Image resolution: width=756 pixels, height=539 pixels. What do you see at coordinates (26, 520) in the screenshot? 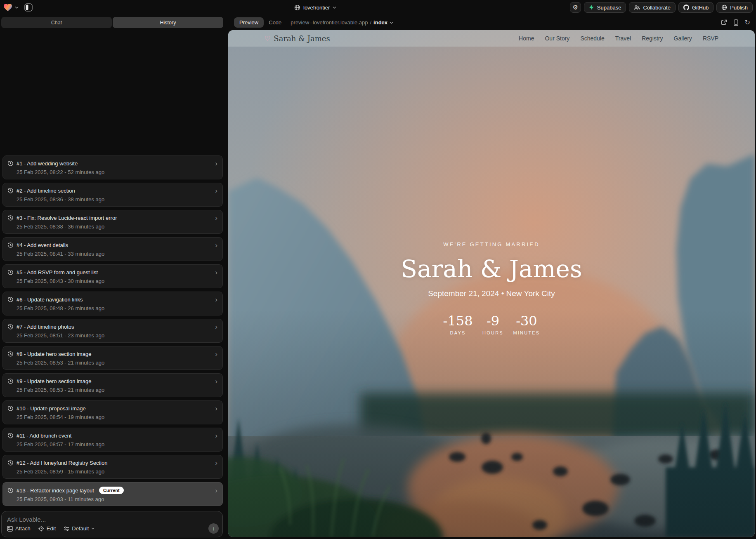
I see `prompt-input: Ask Lovable...` at bounding box center [26, 520].